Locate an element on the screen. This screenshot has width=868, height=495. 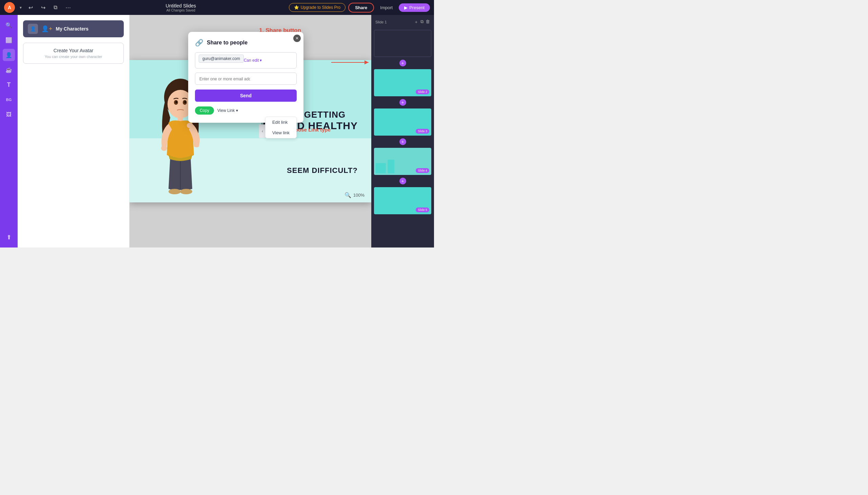
logo-dropdown-icon: ▼ is located at coordinates (21, 7).